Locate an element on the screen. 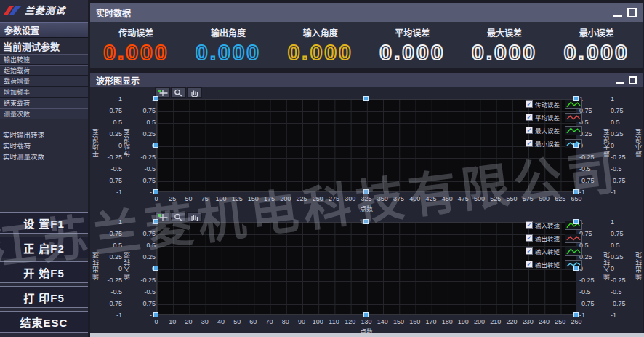  sidebar-button-area: 设 置F1正 启F2开 始F5打 印F5结束ESC is located at coordinates (44, 270).